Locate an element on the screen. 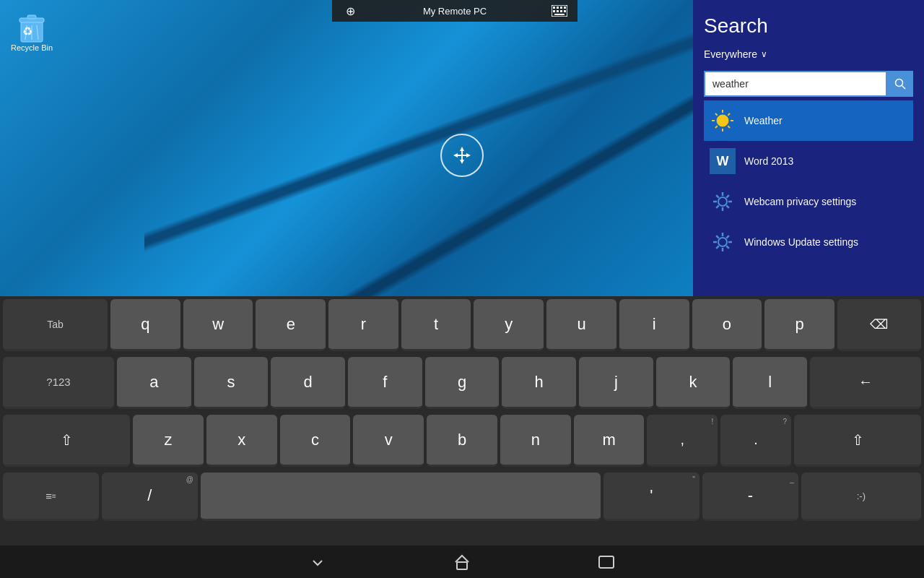 Image resolution: width=924 pixels, height=578 pixels. search-result-winupdate: Windows Update settings is located at coordinates (808, 242).